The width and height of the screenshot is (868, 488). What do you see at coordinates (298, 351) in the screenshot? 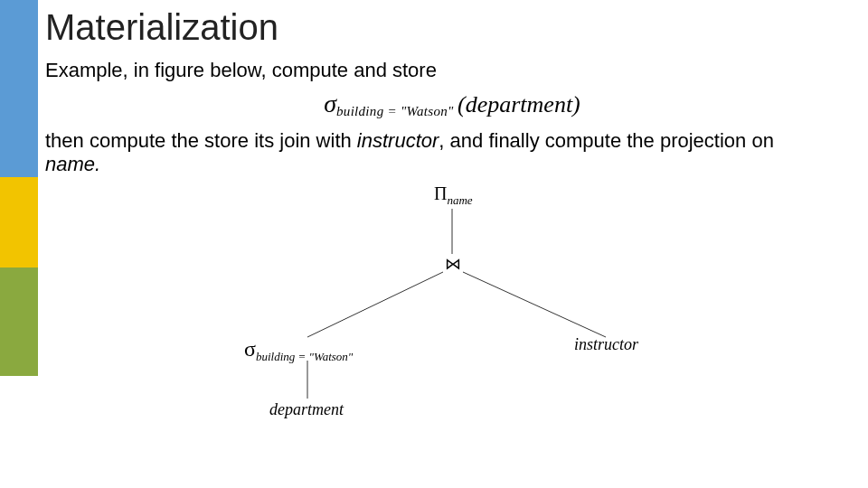
I see `node-selection: σbuilding = "Watson"` at bounding box center [298, 351].